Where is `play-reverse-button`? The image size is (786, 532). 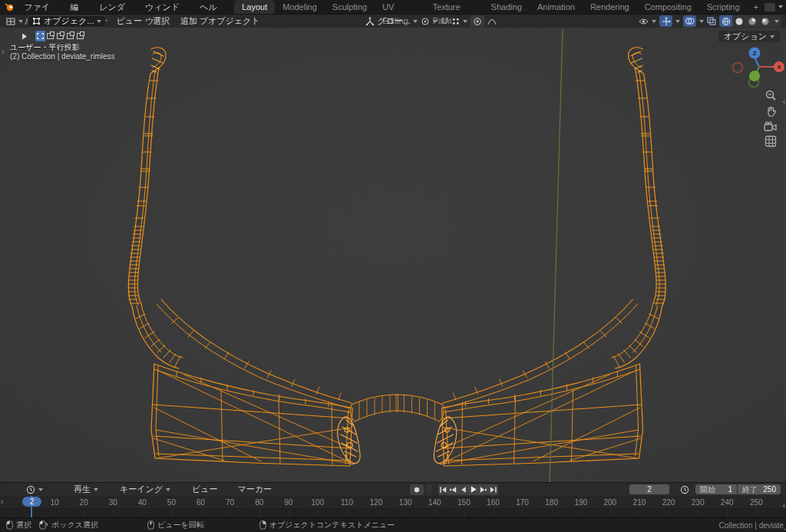 play-reverse-button is located at coordinates (464, 490).